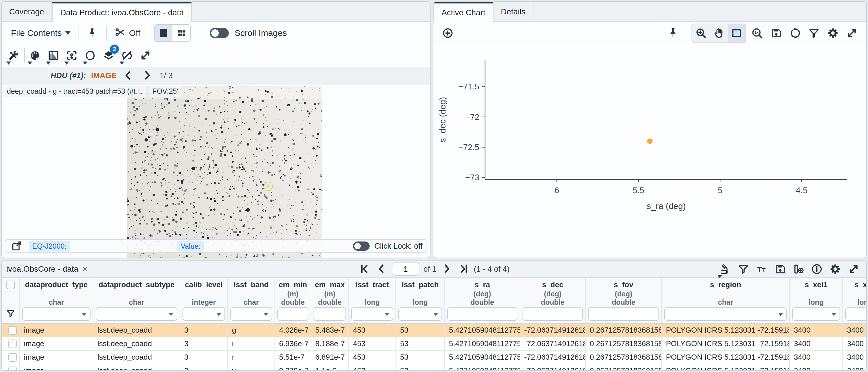 This screenshot has width=868, height=372. I want to click on pane-single-button, so click(164, 33).